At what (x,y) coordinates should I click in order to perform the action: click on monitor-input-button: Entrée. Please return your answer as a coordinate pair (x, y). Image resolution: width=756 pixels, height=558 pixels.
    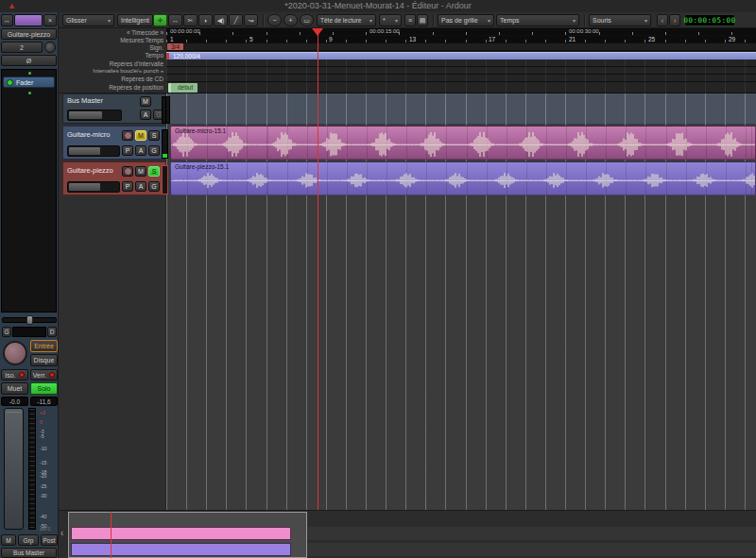
    Looking at the image, I should click on (43, 346).